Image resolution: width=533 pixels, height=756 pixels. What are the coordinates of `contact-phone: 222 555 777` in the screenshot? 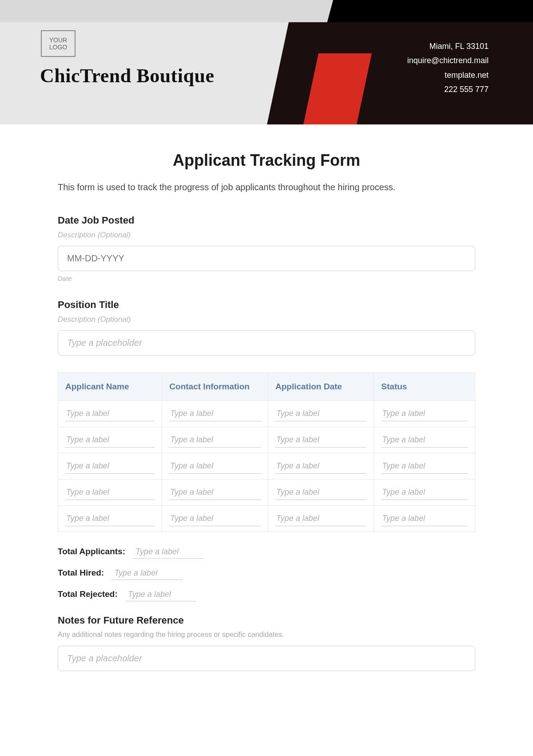 It's located at (448, 89).